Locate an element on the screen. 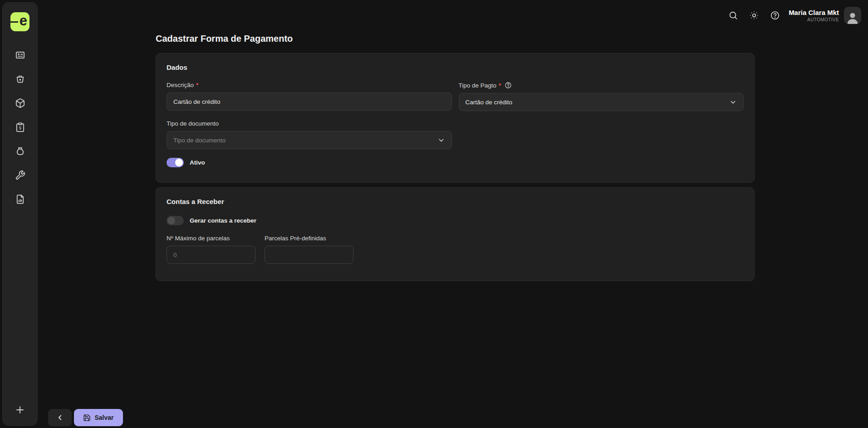 This screenshot has height=428, width=868. page-title: Cadastrar Forma de Pagamento is located at coordinates (455, 39).